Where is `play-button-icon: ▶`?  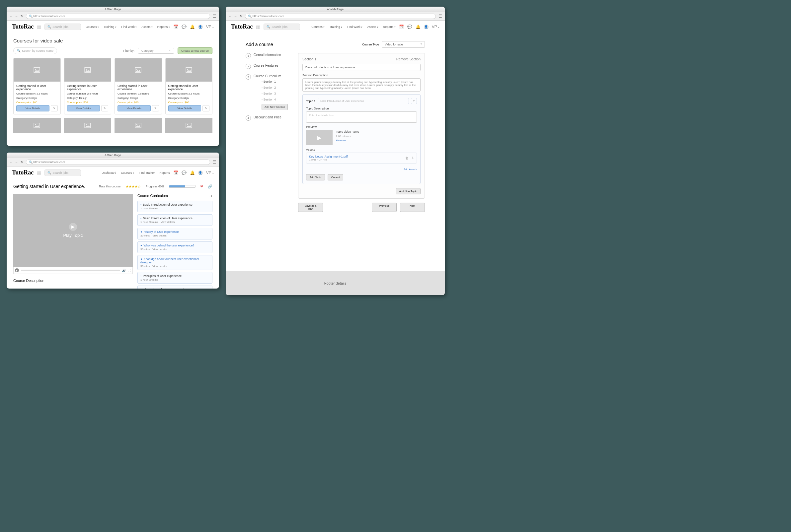 play-button-icon: ▶ is located at coordinates (17, 270).